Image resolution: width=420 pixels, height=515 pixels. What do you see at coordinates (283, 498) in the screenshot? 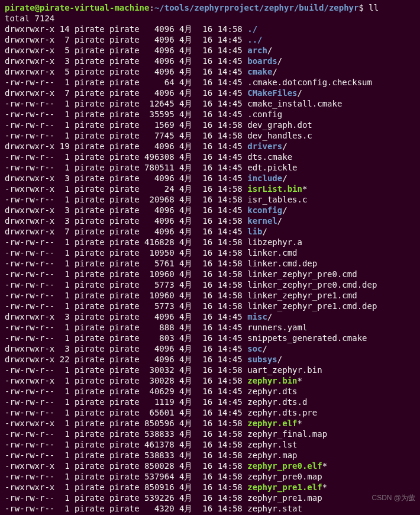
I see `file-name: zephyr_pre1.map` at bounding box center [283, 498].